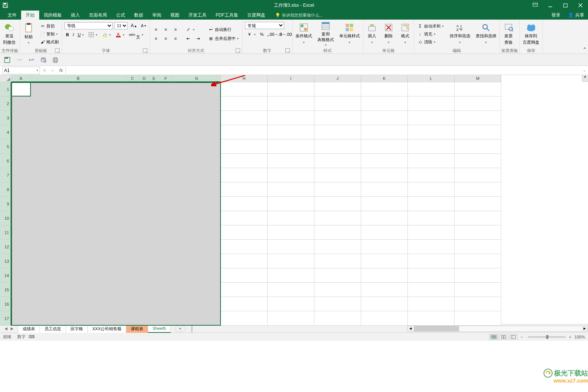  I want to click on row-header-6: 6, so click(6, 161).